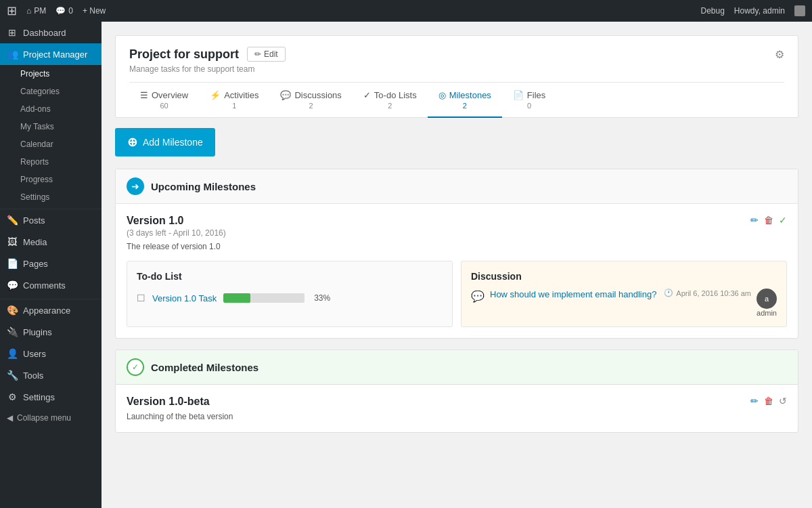  I want to click on edit-icon: ✏, so click(258, 54).